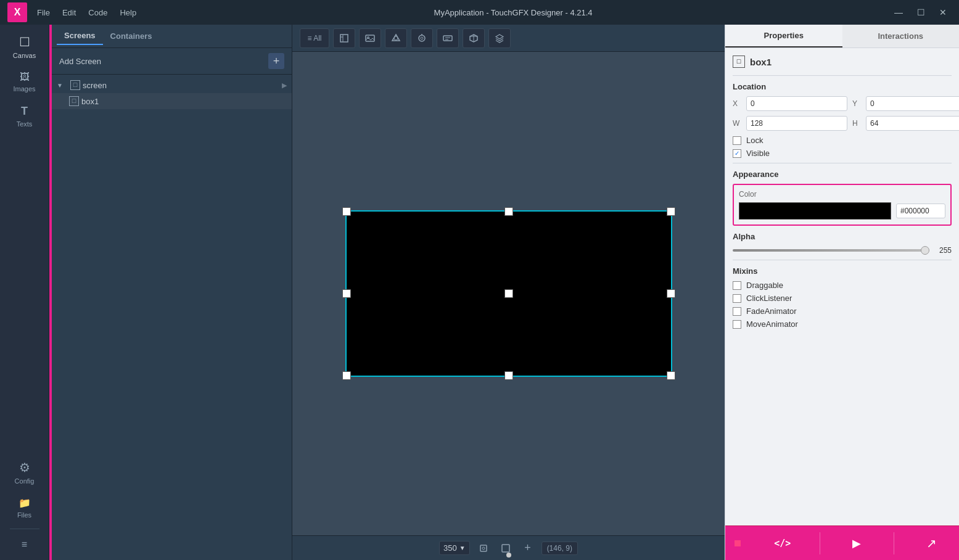 The height and width of the screenshot is (560, 959). Describe the element at coordinates (943, 12) in the screenshot. I see `close-button: ✕` at that location.